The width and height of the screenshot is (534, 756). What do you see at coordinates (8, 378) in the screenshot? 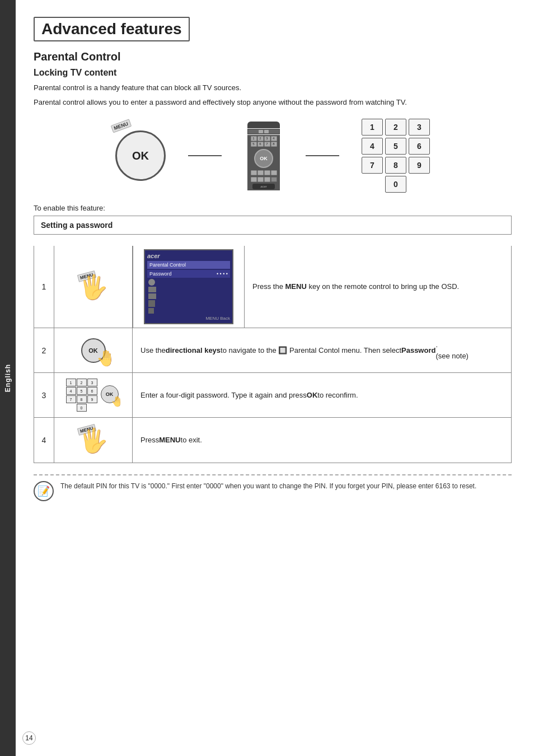
I see `language-label: English` at bounding box center [8, 378].